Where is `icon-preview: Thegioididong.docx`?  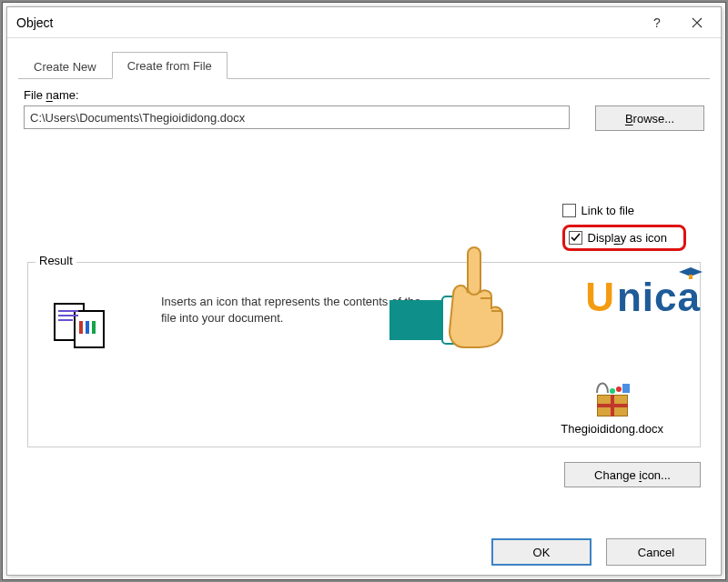
icon-preview: Thegioididong.docx is located at coordinates (612, 407).